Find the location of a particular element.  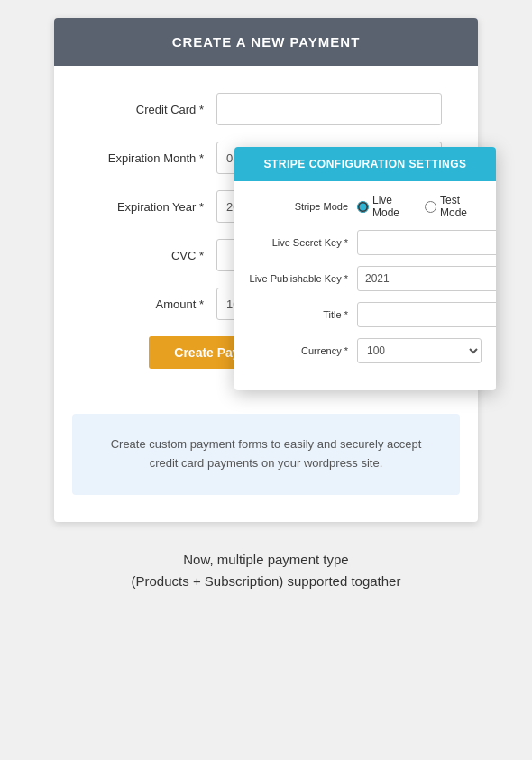

live-secret-key-row: Live Secret Key * is located at coordinates (365, 243).